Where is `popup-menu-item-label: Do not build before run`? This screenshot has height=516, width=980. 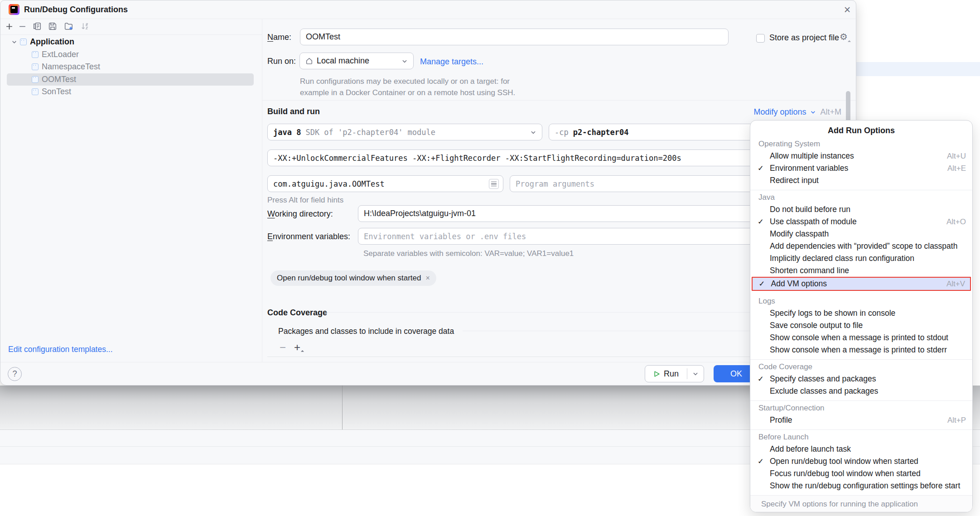
popup-menu-item-label: Do not build before run is located at coordinates (865, 209).